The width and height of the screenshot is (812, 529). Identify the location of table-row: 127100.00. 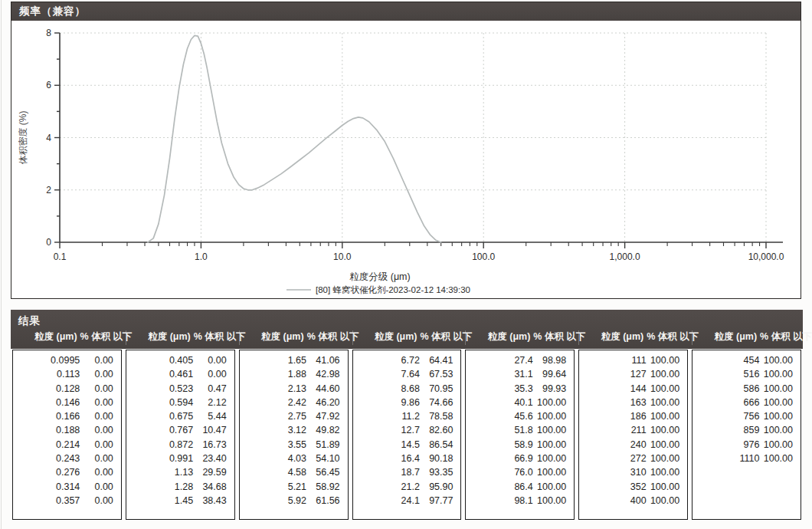
(633, 374).